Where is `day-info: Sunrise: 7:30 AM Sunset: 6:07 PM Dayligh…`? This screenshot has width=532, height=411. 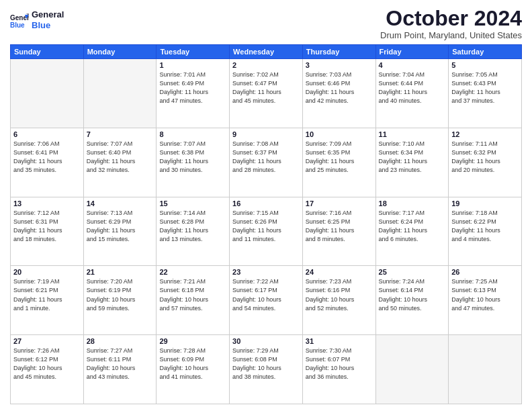 day-info: Sunrise: 7:30 AM Sunset: 6:07 PM Dayligh… is located at coordinates (339, 364).